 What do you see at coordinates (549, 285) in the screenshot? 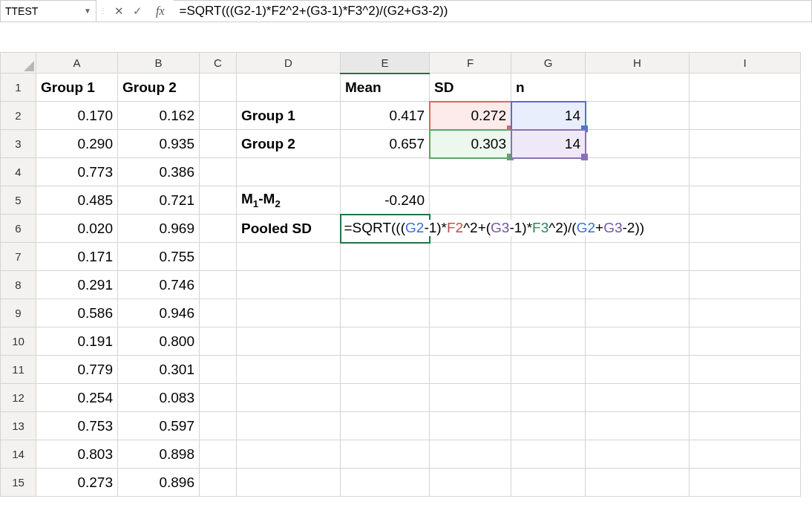
I see `cell-G8` at bounding box center [549, 285].